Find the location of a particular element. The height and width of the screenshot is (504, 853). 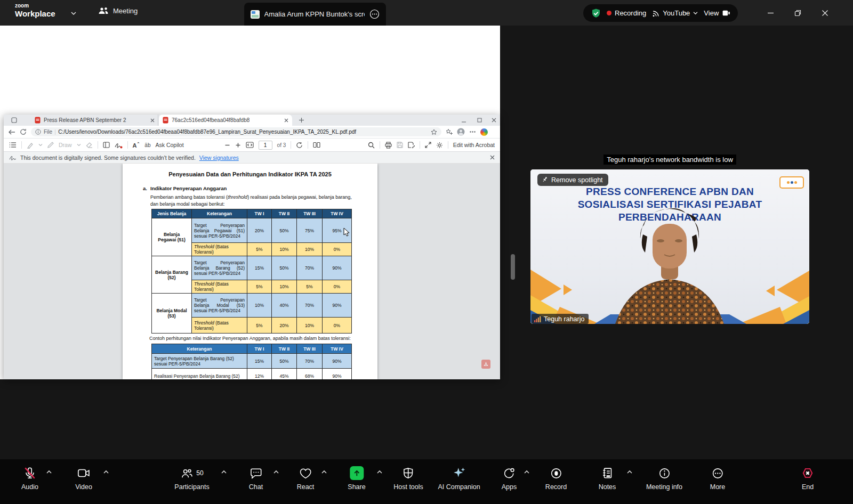

fit-page-icon is located at coordinates (250, 145).